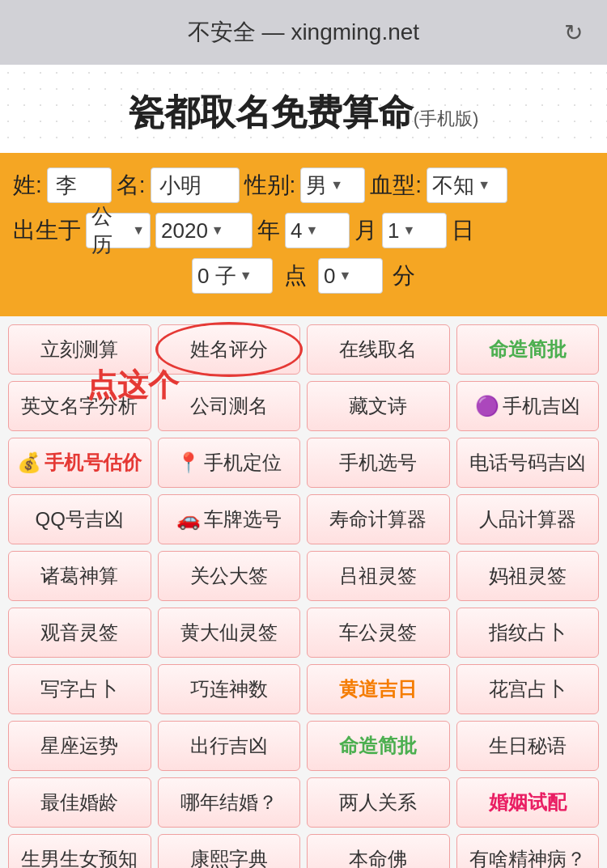  Describe the element at coordinates (304, 406) in the screenshot. I see `btn-row-1: 英文名字分析 公司测名 藏文诗 🟣手机吉凶` at that location.